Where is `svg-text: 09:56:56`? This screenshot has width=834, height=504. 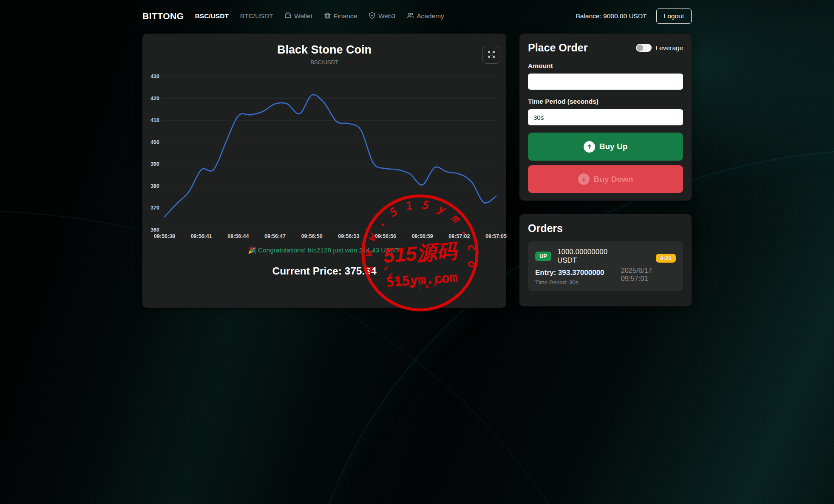
svg-text: 09:56:56 is located at coordinates (386, 236).